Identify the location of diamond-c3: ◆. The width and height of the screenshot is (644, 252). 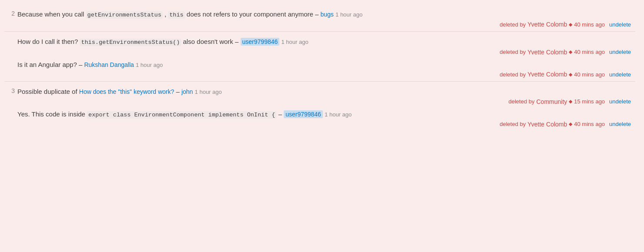
(570, 75).